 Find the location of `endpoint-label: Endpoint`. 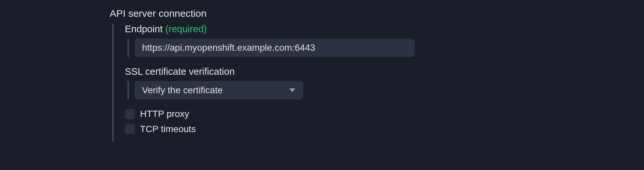

endpoint-label: Endpoint is located at coordinates (144, 29).